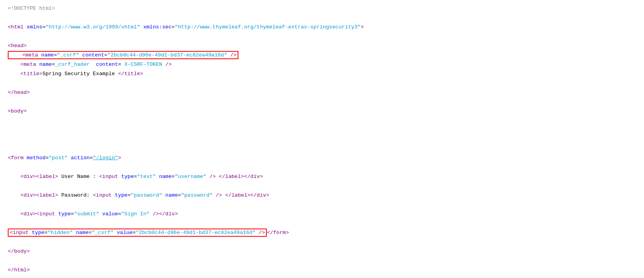 The width and height of the screenshot is (644, 278). What do you see at coordinates (322, 195) in the screenshot?
I see `code-line: <div><label> Password: <input type="pass…` at bounding box center [322, 195].